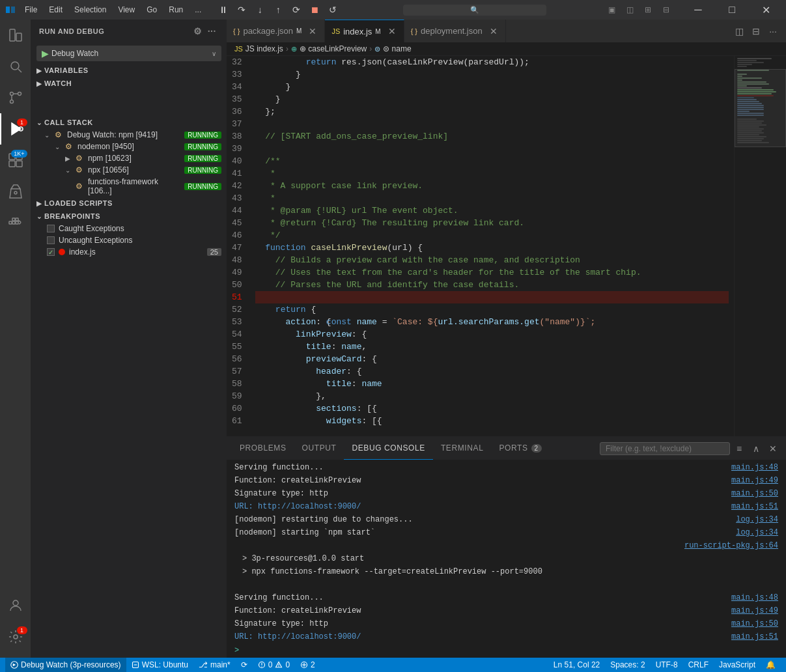  What do you see at coordinates (129, 170) in the screenshot?
I see `call-stack-item: ⌄ ⚙ npx [10656] RUNNING` at bounding box center [129, 170].